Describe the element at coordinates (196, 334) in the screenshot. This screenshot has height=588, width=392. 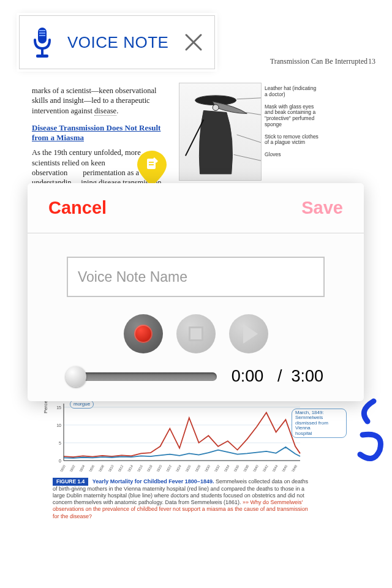
I see `stop-icon` at that location.